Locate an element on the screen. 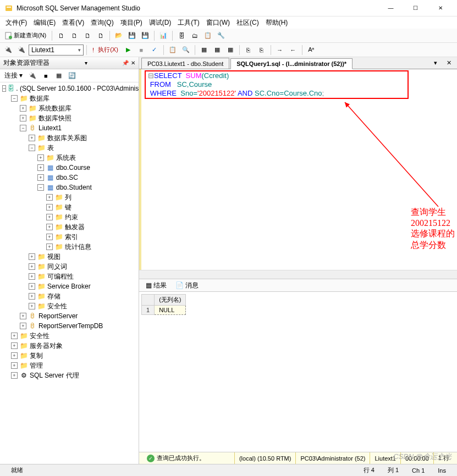 The width and height of the screenshot is (457, 476). tree-cols: +📁列 is located at coordinates (69, 197).